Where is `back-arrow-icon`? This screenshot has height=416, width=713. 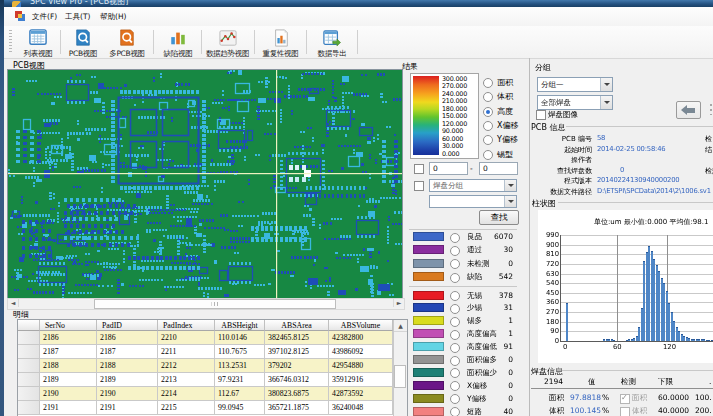
back-arrow-icon is located at coordinates (684, 110).